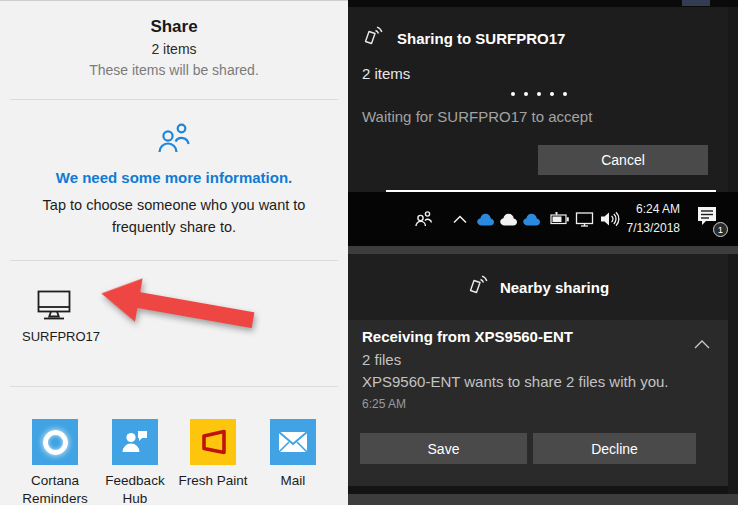 Image resolution: width=738 pixels, height=505 pixels. Describe the element at coordinates (644, 210) in the screenshot. I see `taskbar-time: 6:24 AM` at that location.